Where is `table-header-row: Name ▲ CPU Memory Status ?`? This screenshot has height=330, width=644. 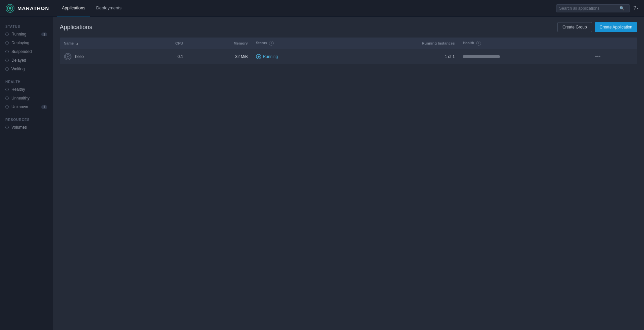
table-header-row: Name ▲ CPU Memory Status ? is located at coordinates (348, 44).